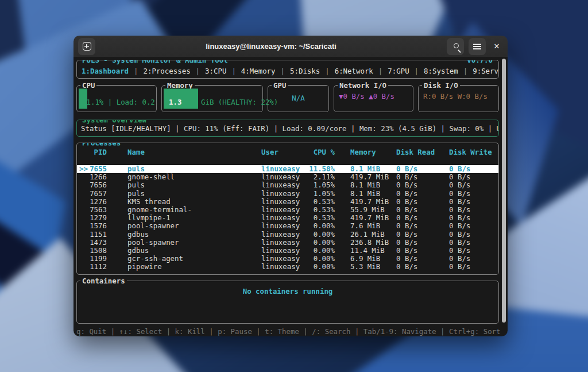 This screenshot has height=372, width=588. I want to click on cell-name: gnome-terminal-, so click(194, 210).